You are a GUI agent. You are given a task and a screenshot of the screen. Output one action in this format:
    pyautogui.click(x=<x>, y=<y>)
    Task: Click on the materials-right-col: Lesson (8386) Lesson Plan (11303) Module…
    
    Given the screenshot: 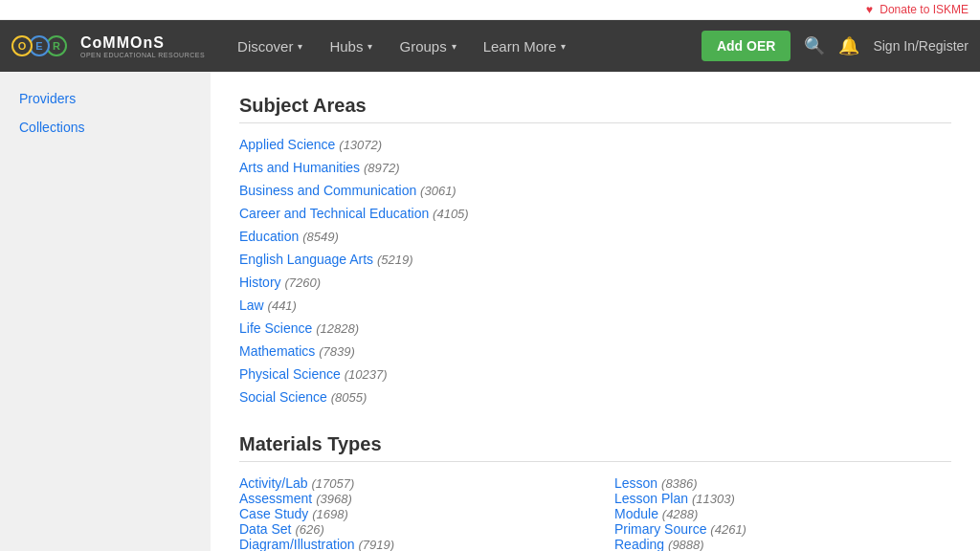 What is the action you would take?
    pyautogui.click(x=783, y=513)
    